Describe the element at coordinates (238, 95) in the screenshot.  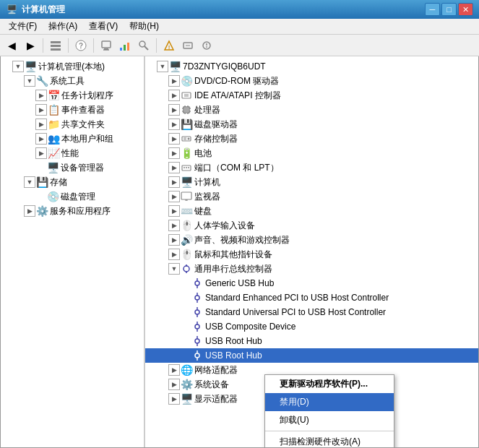
I see `label-ide: IDE ATA/ATAPI 控制器` at that location.